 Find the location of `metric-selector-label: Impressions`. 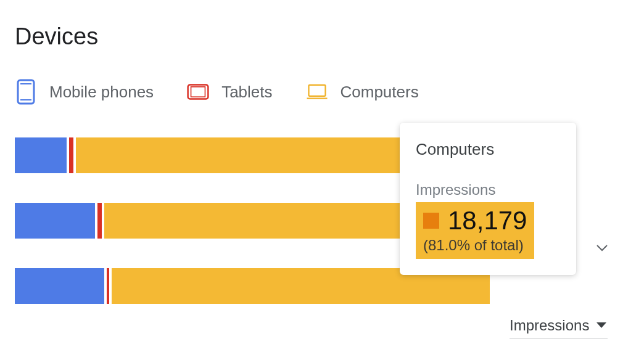

metric-selector-label: Impressions is located at coordinates (549, 325).